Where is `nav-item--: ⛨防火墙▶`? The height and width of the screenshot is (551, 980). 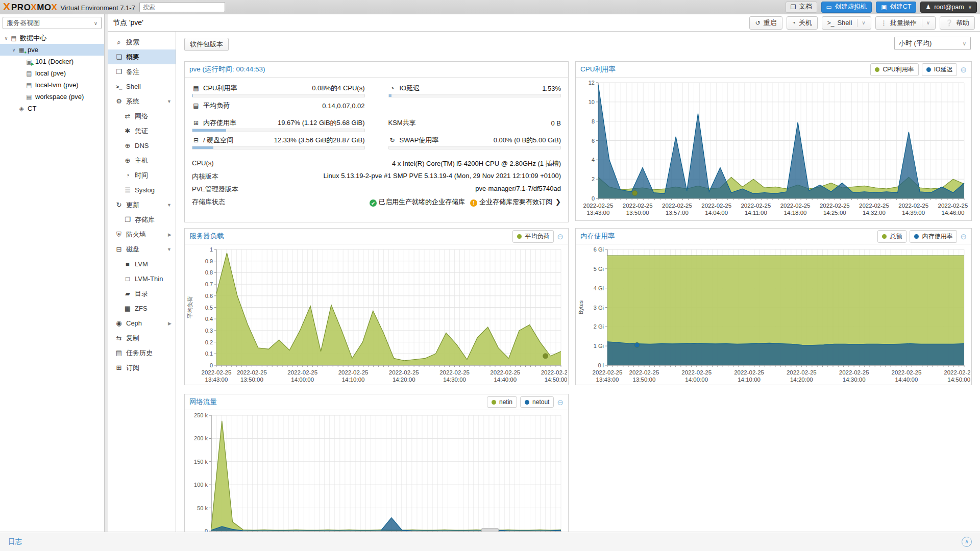
nav-item--: ⛨防火墙▶ is located at coordinates (142, 235).